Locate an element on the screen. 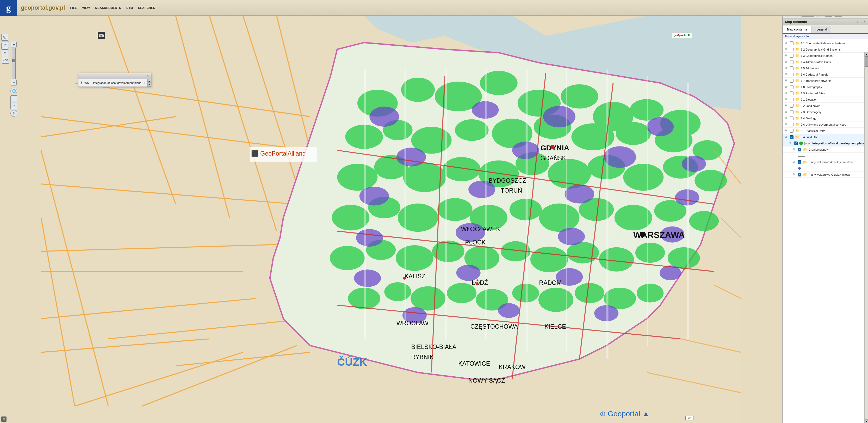  site-title: geoportal.gov.pl is located at coordinates (43, 8).